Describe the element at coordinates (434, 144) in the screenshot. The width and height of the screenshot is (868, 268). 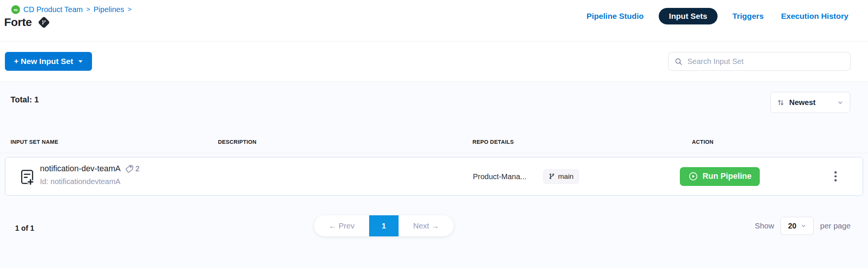
I see `table-header: INPUT SET NAME DESCRIPTION REPO DETAILS …` at that location.